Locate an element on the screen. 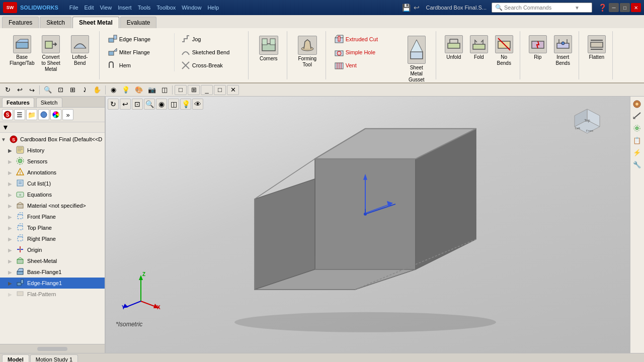  cross-break-button: Cross-Break is located at coordinates (211, 65).